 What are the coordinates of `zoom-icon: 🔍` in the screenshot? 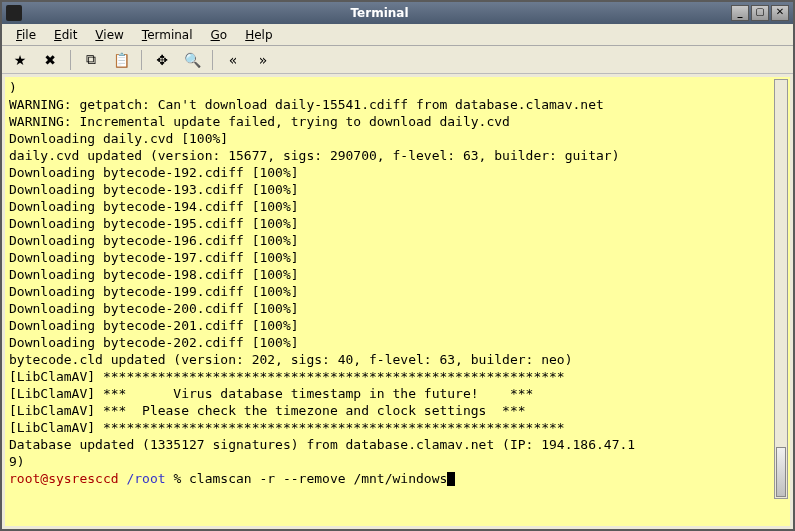 It's located at (192, 60).